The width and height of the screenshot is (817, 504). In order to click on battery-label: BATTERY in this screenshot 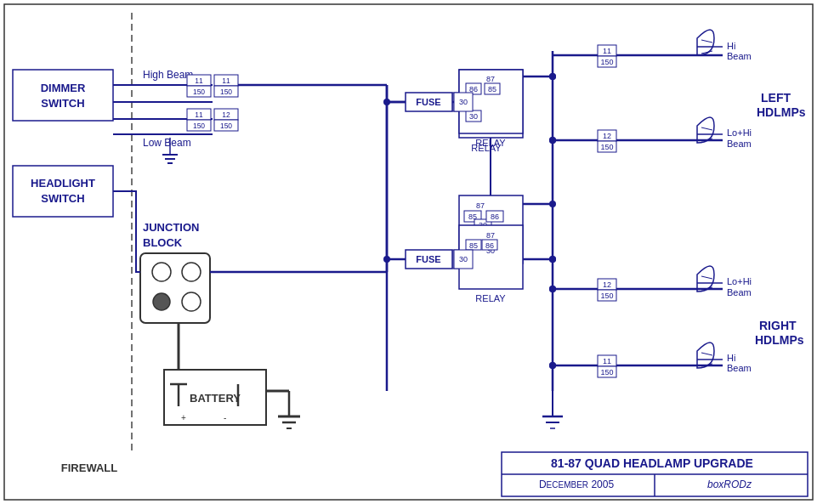, I will do `click(215, 398)`.